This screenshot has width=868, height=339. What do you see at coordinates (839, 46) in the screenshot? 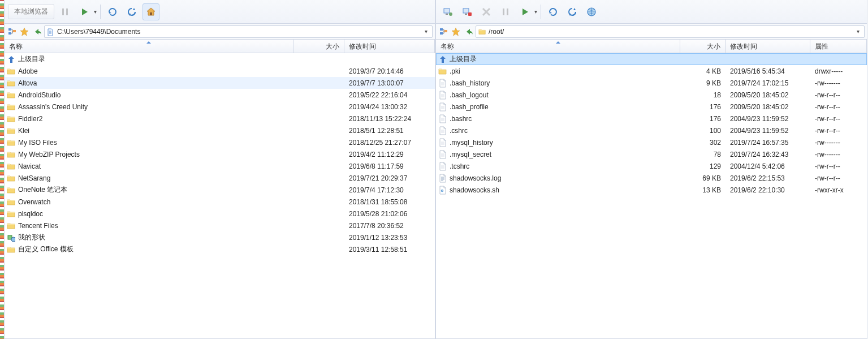
I see `col-permissions: 属性` at bounding box center [839, 46].